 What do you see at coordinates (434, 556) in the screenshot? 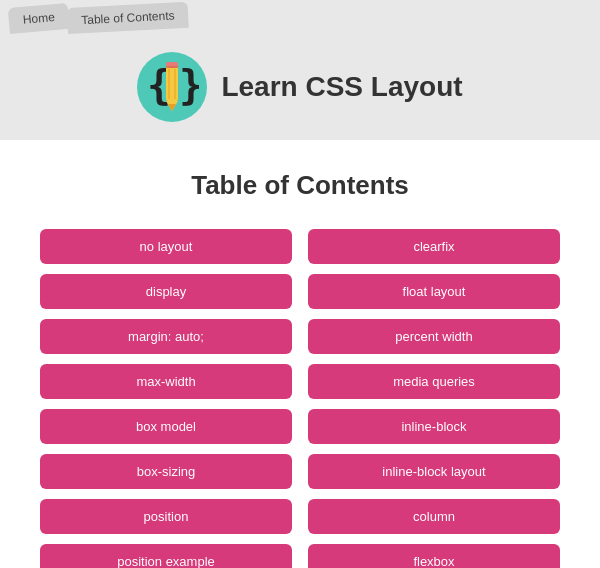
I see `toc-btn-right-7: flexbox` at bounding box center [434, 556].